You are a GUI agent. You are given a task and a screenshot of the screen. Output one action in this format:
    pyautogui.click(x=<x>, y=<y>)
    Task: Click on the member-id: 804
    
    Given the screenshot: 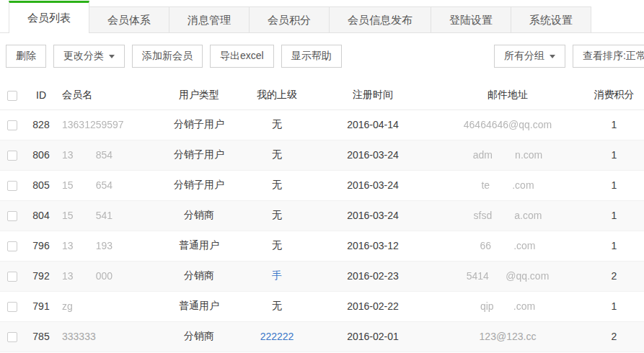 What is the action you would take?
    pyautogui.click(x=41, y=215)
    